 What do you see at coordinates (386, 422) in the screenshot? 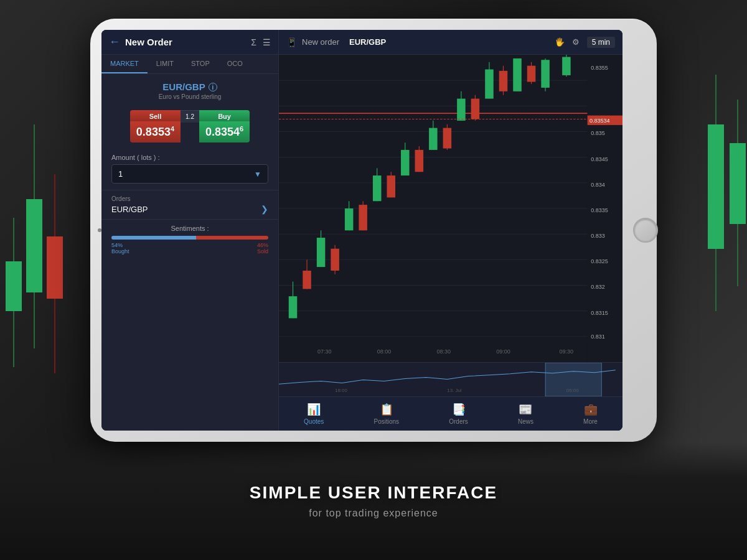
I see `positions-label: Positions` at bounding box center [386, 422].